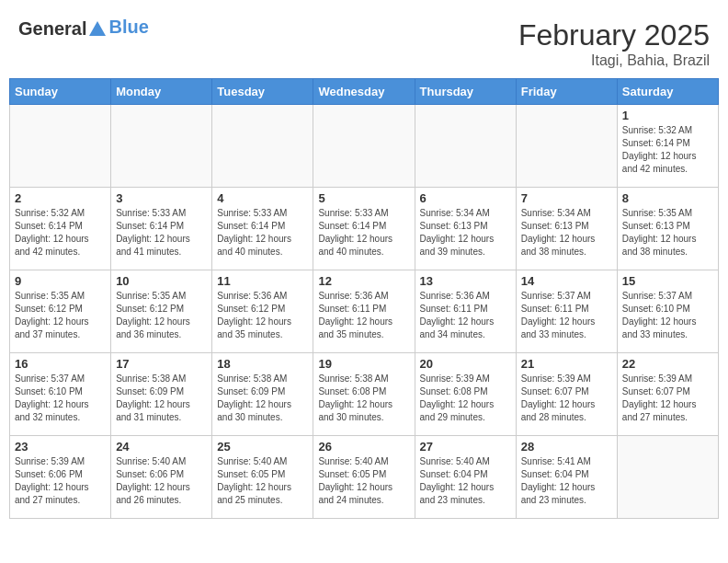 The width and height of the screenshot is (728, 563). I want to click on calendar-cell: 1Sunrise: 5:32 AM Sunset: 6:14 PM Daylig…, so click(667, 146).